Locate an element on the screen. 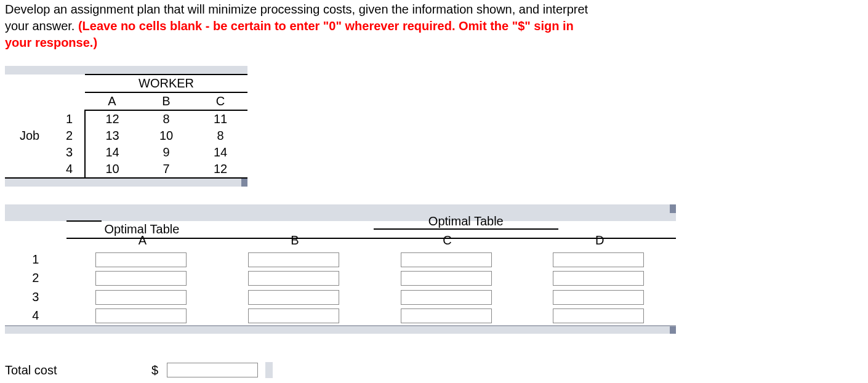 Image resolution: width=868 pixels, height=383 pixels. opt-col-C: C is located at coordinates (448, 240).